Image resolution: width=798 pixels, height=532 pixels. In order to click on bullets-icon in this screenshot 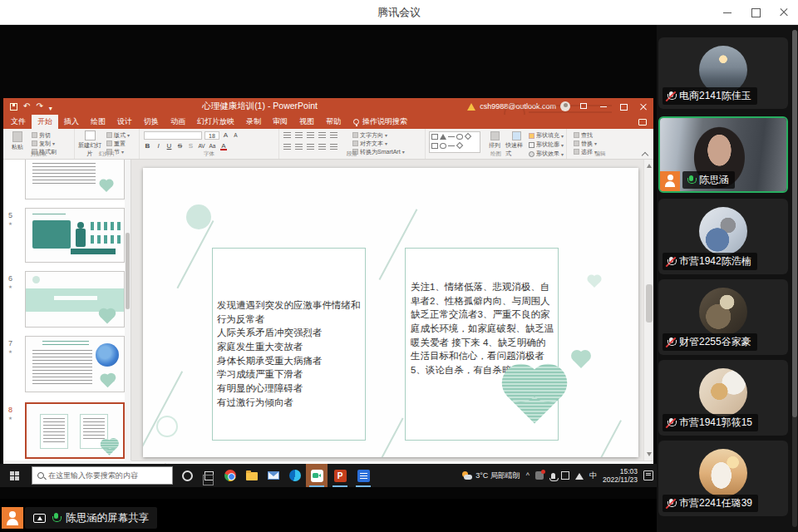, I will do `click(288, 135)`.